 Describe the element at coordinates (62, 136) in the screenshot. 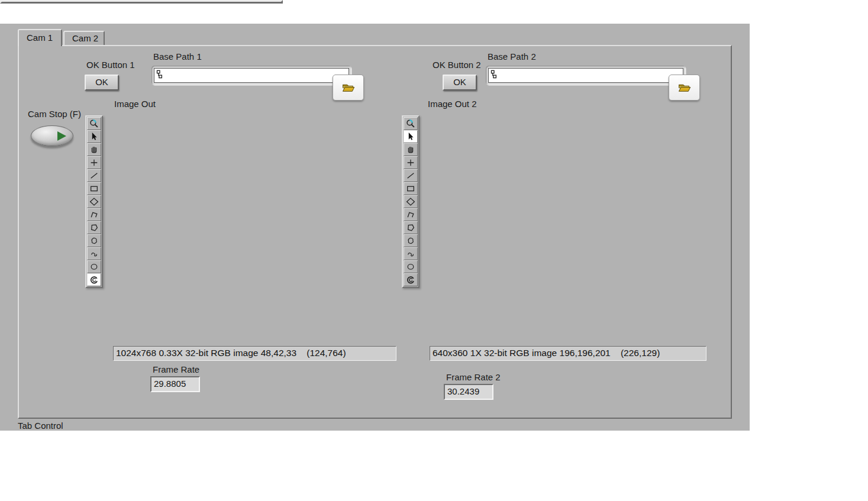

I see `cam-stop-arrow-icon` at that location.